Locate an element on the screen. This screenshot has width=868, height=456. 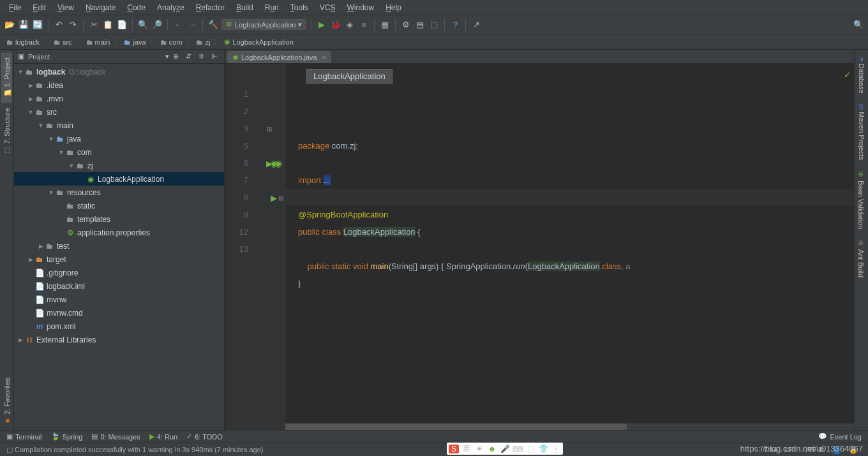
tab-database: ≡ Database is located at coordinates (862, 75).